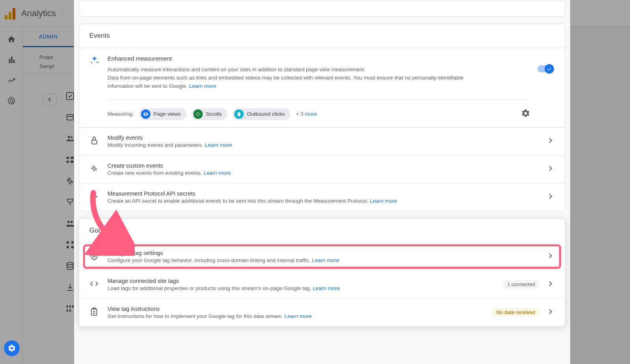  Describe the element at coordinates (323, 253) in the screenshot. I see `configure-tag-title: Configure tag settings` at that location.